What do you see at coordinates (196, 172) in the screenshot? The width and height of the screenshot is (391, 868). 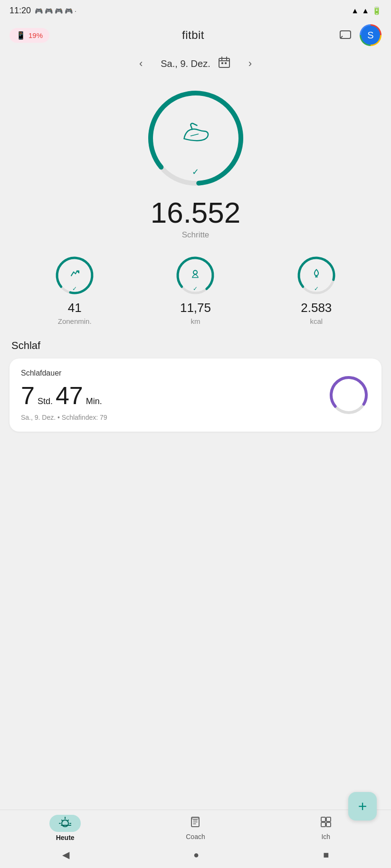 I see `steps-check-icon: ✓` at bounding box center [196, 172].